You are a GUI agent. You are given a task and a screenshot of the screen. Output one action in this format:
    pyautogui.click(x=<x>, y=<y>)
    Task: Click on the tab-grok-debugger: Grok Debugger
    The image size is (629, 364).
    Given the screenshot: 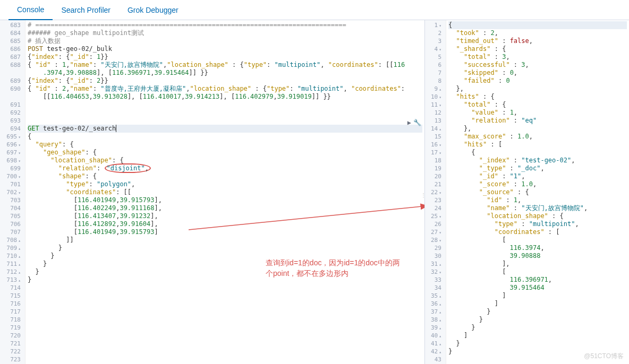 What is the action you would take?
    pyautogui.click(x=153, y=10)
    